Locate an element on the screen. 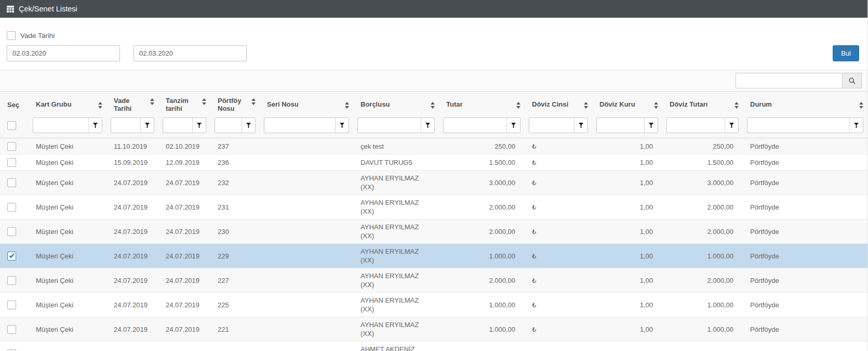 The height and width of the screenshot is (351, 868). cell-portfoy_nosu: 220 is located at coordinates (235, 346).